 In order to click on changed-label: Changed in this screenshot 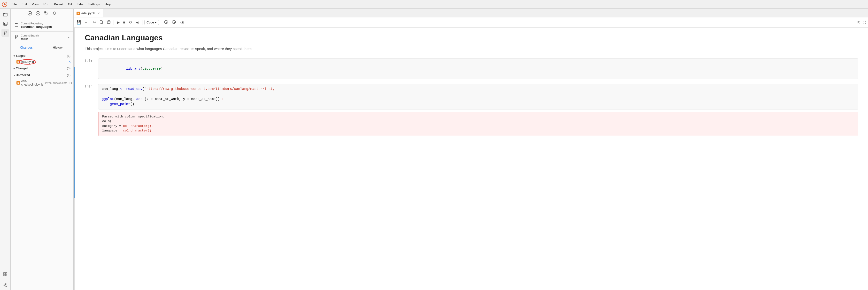, I will do `click(22, 68)`.